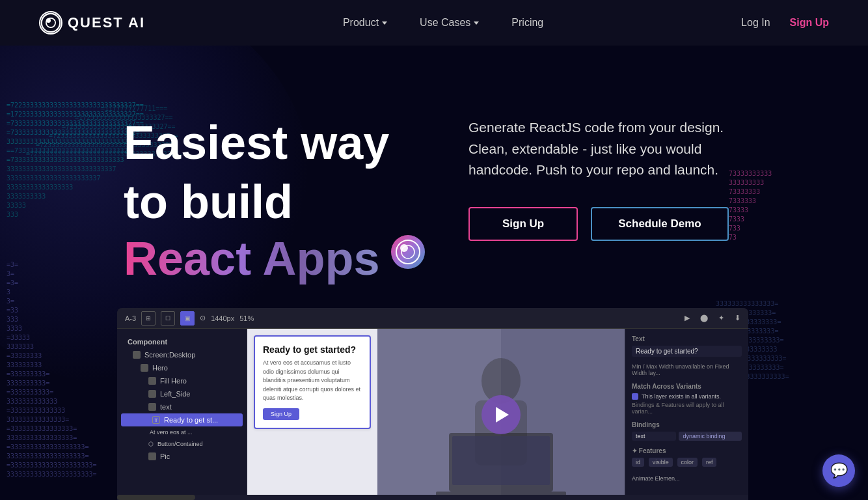 Image resolution: width=868 pixels, height=500 pixels. What do you see at coordinates (687, 346) in the screenshot?
I see `text-section: Text Ready to get started?` at bounding box center [687, 346].